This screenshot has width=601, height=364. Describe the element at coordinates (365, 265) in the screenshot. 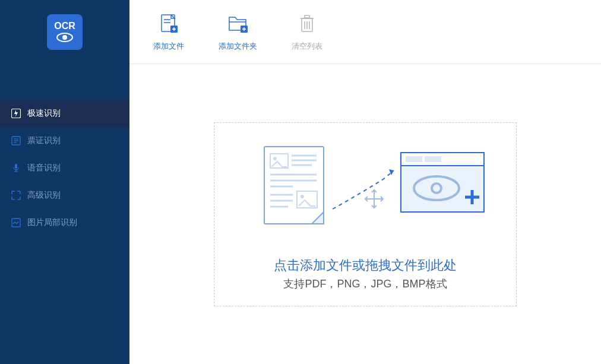

I see `drop-title: 点击添加文件或拖拽文件到此处` at that location.